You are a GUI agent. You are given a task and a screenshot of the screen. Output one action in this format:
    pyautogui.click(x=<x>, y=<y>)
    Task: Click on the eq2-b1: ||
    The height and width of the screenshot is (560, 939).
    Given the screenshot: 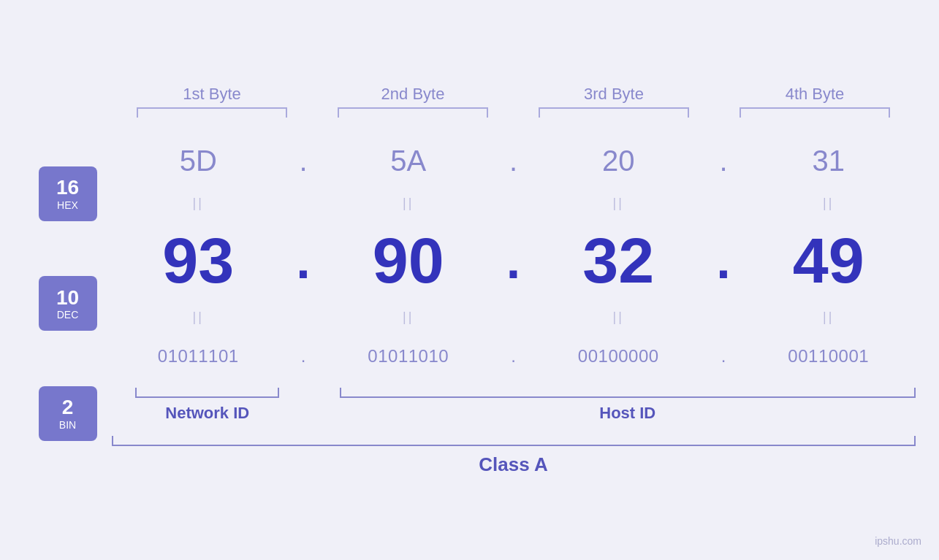 What is the action you would take?
    pyautogui.click(x=199, y=317)
    